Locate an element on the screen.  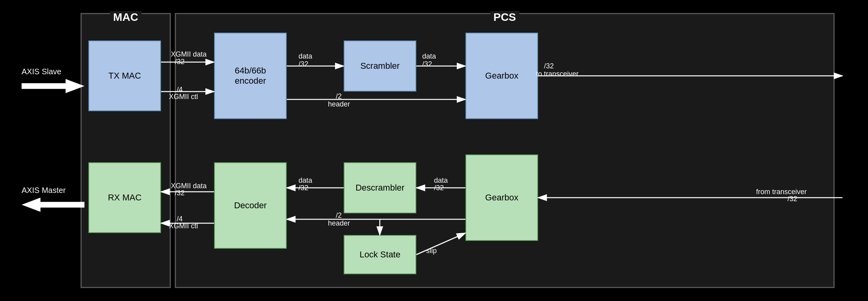
xgmii-data-tx-label: XGMII data is located at coordinates (189, 54).